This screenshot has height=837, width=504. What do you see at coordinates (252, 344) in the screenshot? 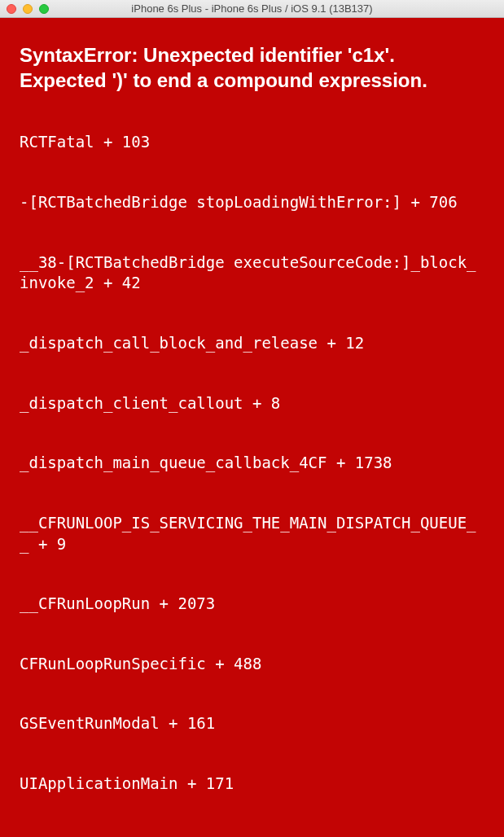
I see `stack-frame: _dispatch_call_block_and_release + 12` at bounding box center [252, 344].